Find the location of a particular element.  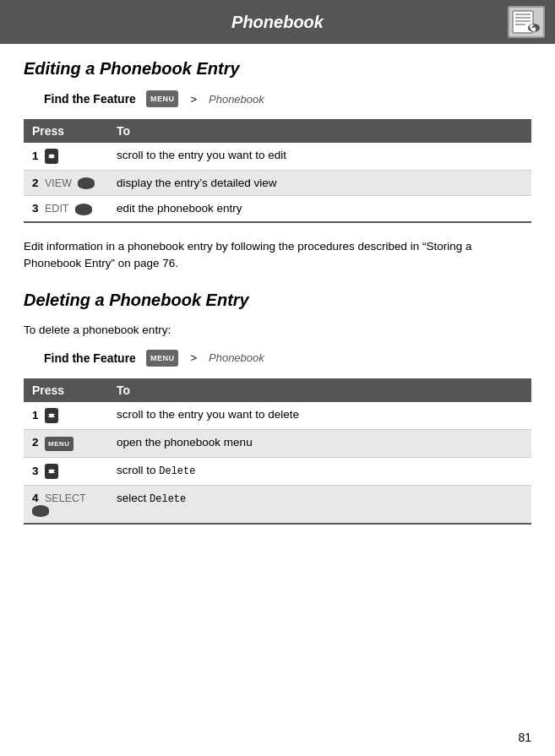

editing-row2-to: display the entry’s detailed view is located at coordinates (319, 183).